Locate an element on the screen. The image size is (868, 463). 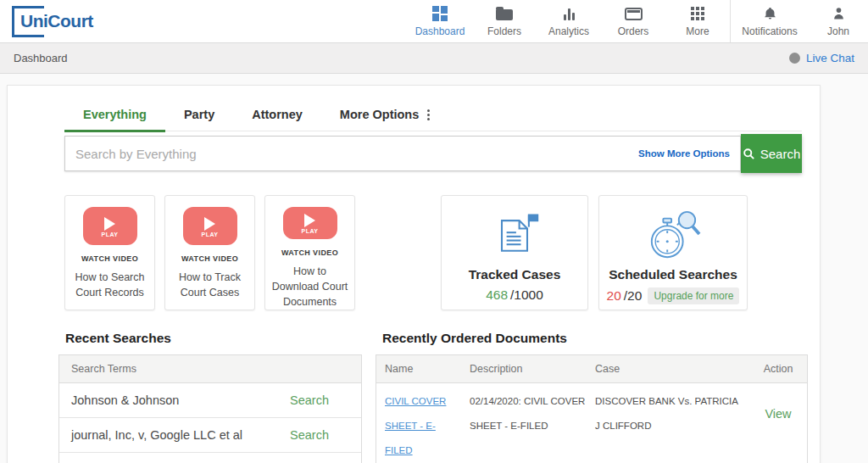
breadcrumb-bar: Dashboard Live Chat is located at coordinates (434, 59).